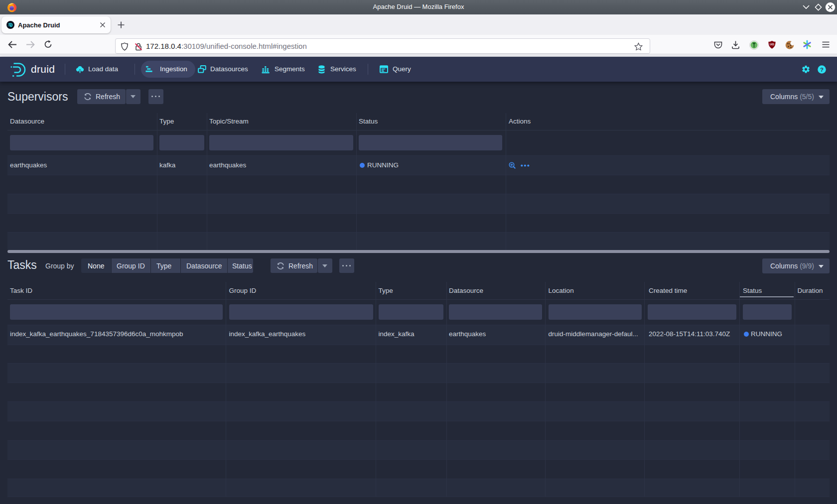  I want to click on svg-text: UO, so click(772, 44).